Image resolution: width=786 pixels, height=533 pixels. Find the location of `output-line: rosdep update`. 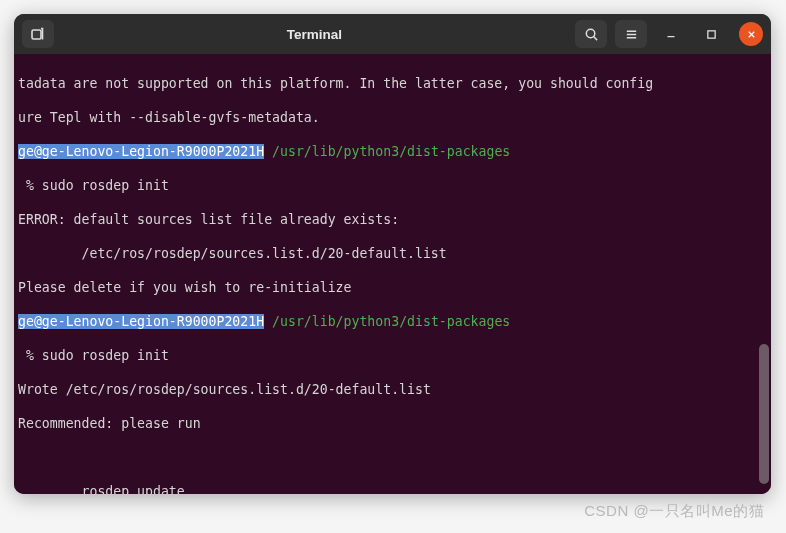

output-line: rosdep update is located at coordinates (392, 488).